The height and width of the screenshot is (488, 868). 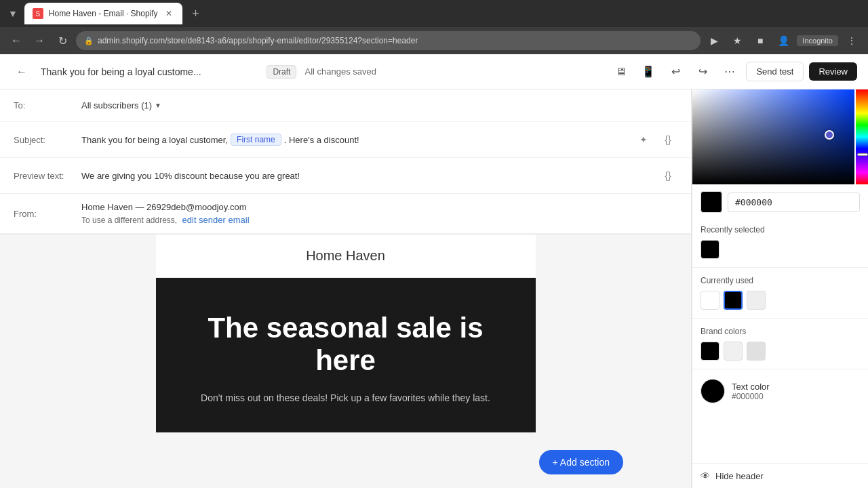 What do you see at coordinates (863, 155) in the screenshot?
I see `hue-cursor` at bounding box center [863, 155].